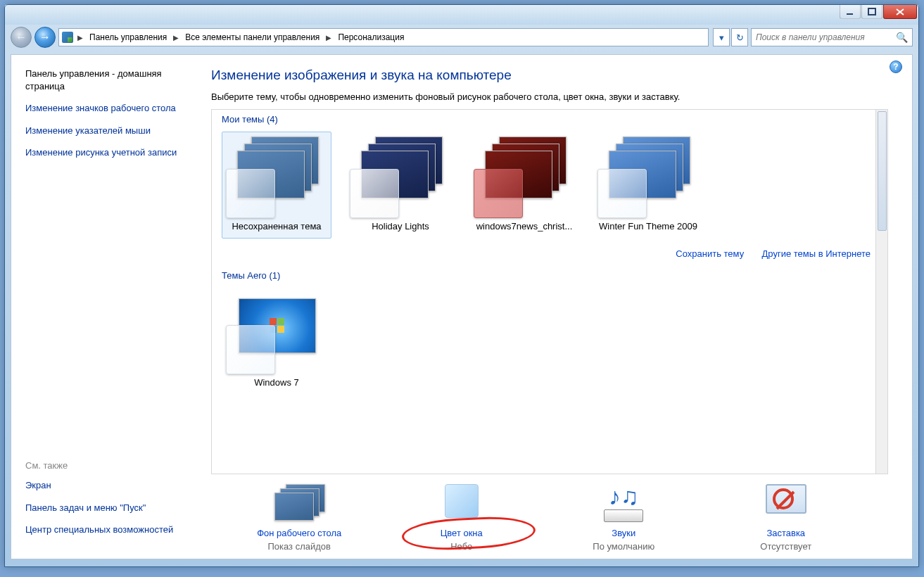  What do you see at coordinates (462, 546) in the screenshot?
I see `window-color-value: Небо` at bounding box center [462, 546].